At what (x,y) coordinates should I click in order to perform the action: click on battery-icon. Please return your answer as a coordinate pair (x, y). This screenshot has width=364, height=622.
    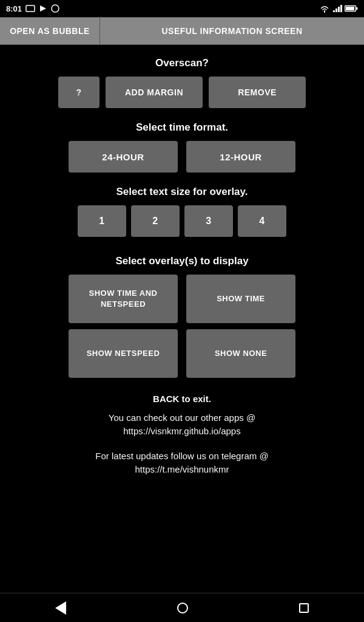
    Looking at the image, I should click on (351, 9).